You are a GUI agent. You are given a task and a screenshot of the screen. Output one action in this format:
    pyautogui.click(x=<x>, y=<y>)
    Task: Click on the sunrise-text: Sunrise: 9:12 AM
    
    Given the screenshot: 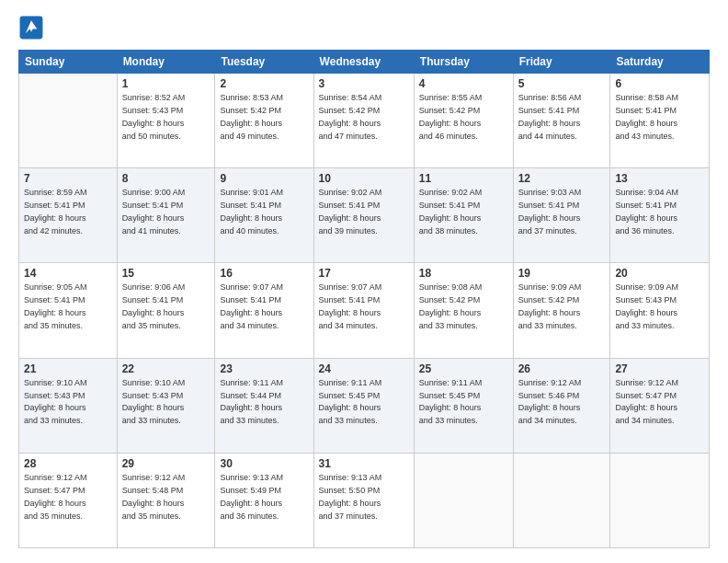 What is the action you would take?
    pyautogui.click(x=550, y=383)
    